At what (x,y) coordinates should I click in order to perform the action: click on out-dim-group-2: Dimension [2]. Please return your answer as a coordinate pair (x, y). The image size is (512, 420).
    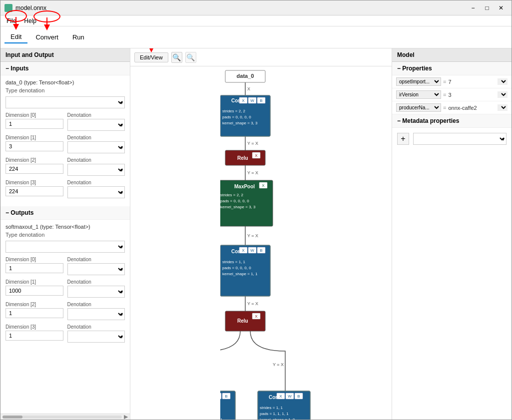
    Looking at the image, I should click on (34, 310).